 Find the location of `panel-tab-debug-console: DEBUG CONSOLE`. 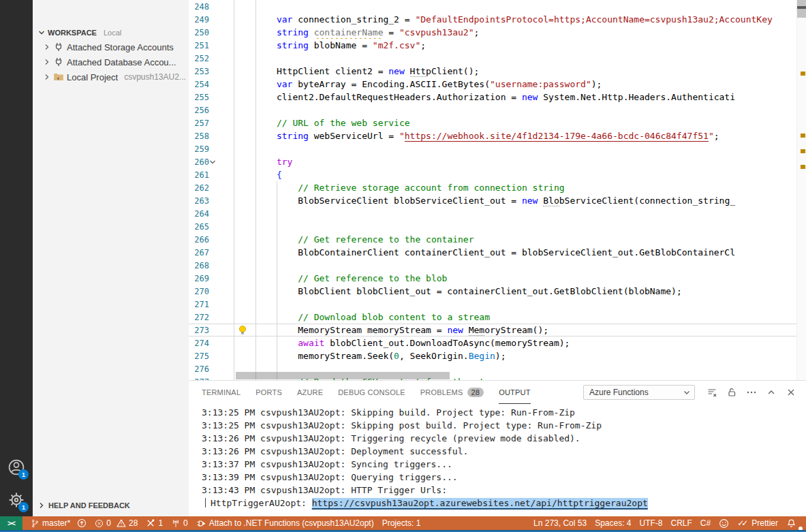

panel-tab-debug-console: DEBUG CONSOLE is located at coordinates (372, 392).